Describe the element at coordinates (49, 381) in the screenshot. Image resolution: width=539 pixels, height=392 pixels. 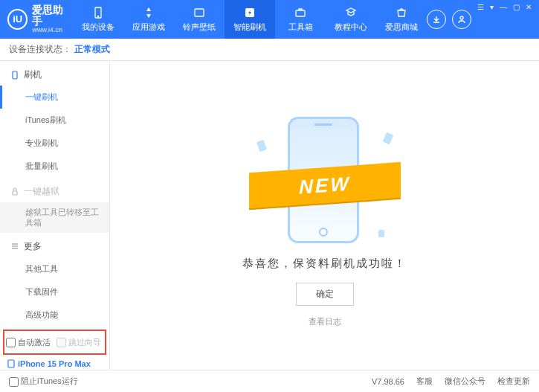
I see `checkbox-label: 阻止iTunes运行` at that location.